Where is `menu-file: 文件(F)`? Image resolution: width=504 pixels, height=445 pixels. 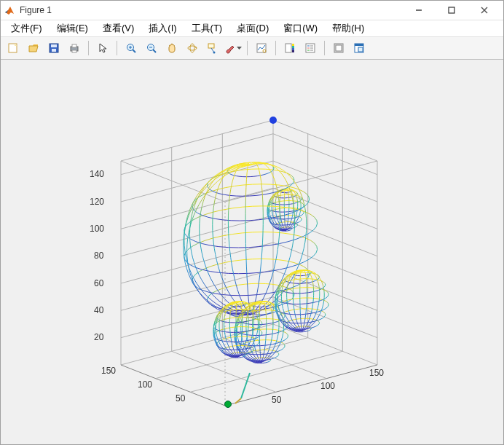
menu-file: 文件(F) is located at coordinates (26, 28).